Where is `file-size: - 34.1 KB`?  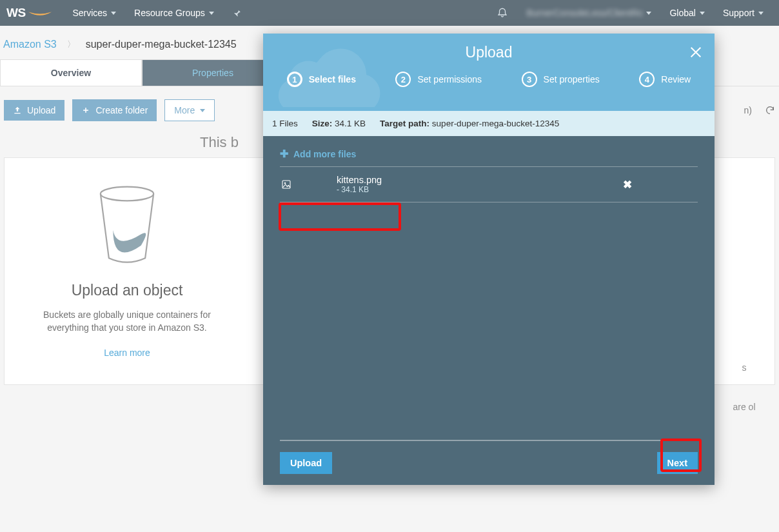
file-size: - 34.1 KB is located at coordinates (359, 190).